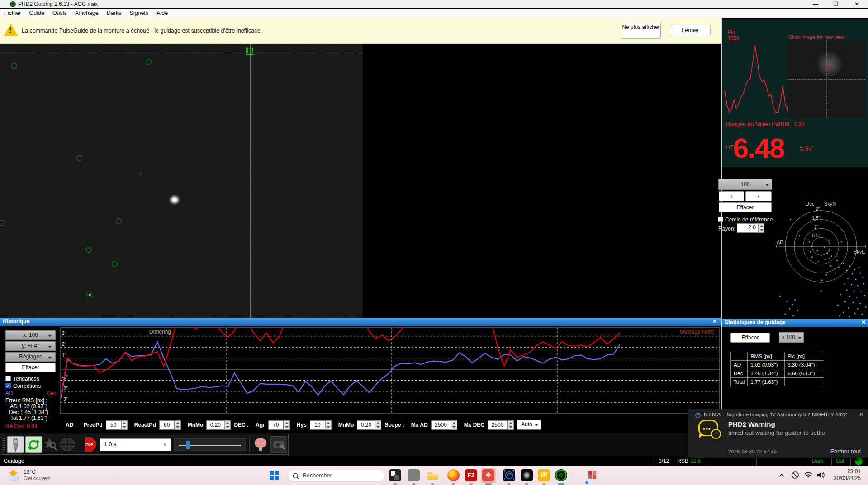 The image size is (868, 485). Describe the element at coordinates (261, 445) in the screenshot. I see `advanced-settings-button` at that location.